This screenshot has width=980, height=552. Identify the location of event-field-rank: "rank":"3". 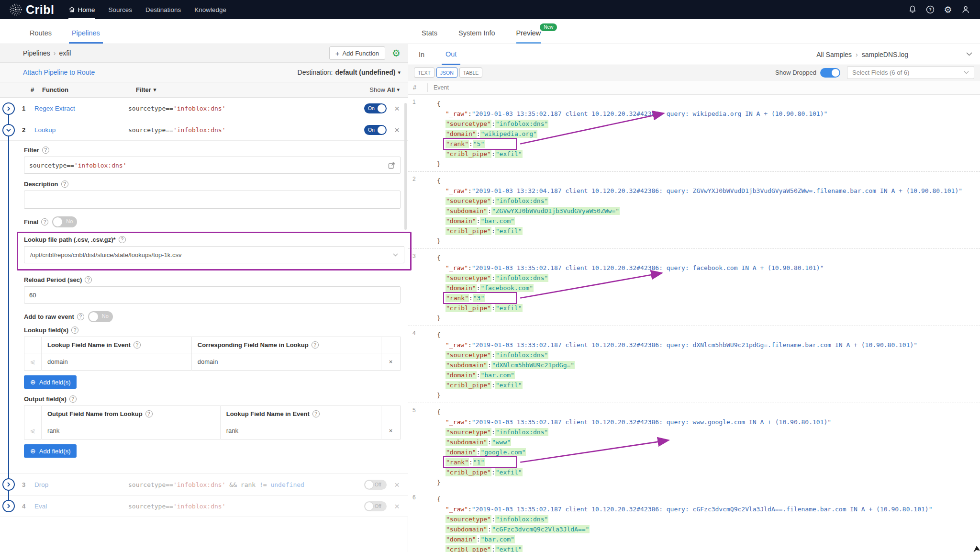
(694, 298).